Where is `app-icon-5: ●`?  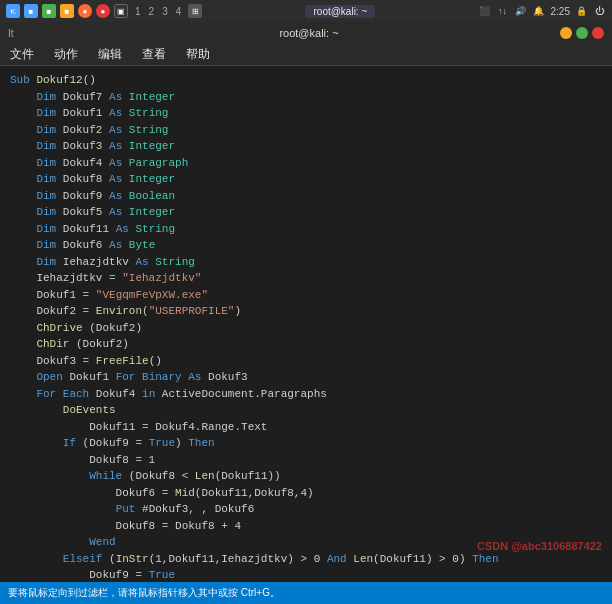 app-icon-5: ● is located at coordinates (103, 11).